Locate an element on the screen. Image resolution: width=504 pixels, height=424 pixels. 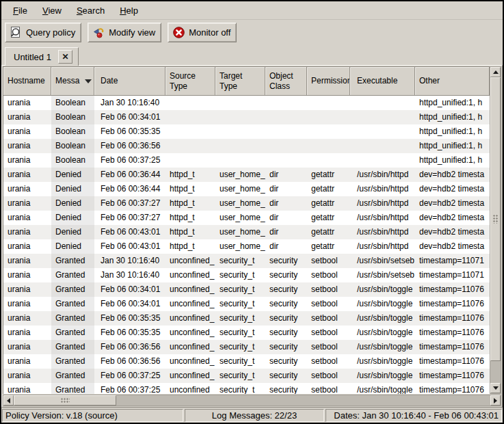
cell-permission: getattr is located at coordinates (328, 246).